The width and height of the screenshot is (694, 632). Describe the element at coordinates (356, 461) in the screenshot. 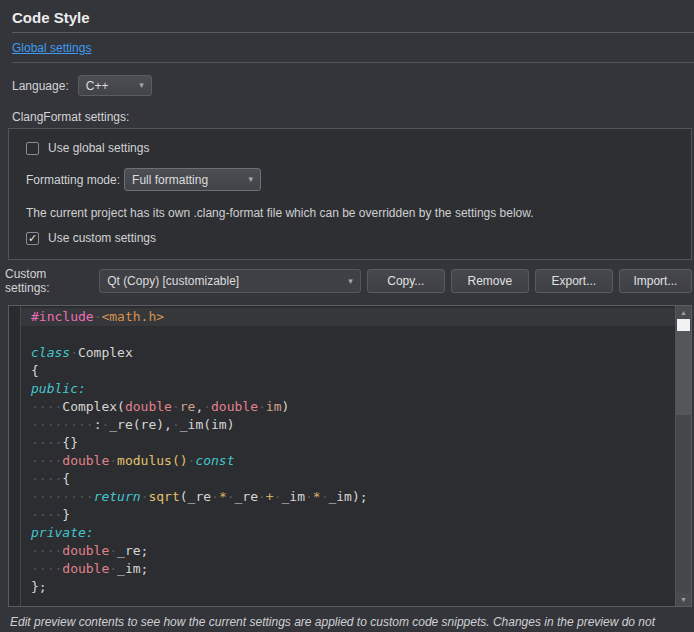

I see `code-line: ····double·modulus()·const` at that location.